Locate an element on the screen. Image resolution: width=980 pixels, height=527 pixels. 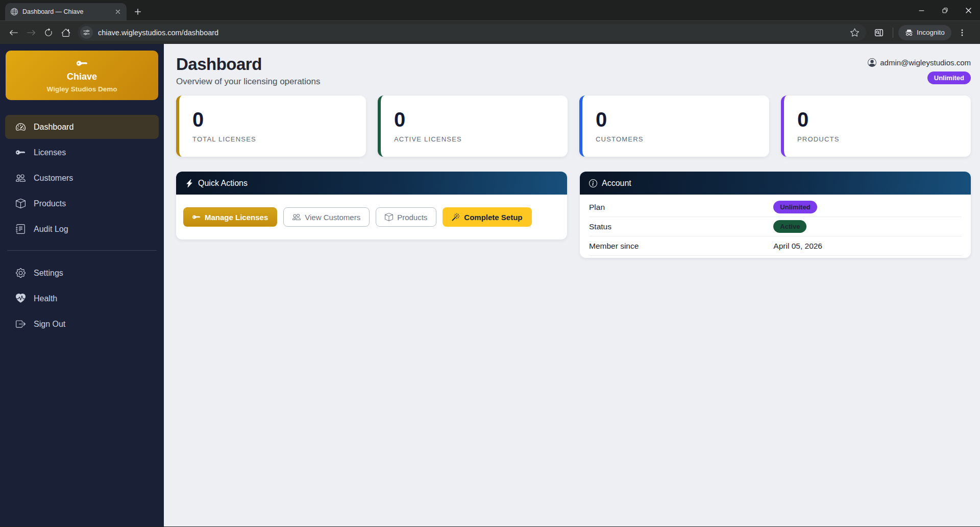
forward-button is located at coordinates (31, 33).